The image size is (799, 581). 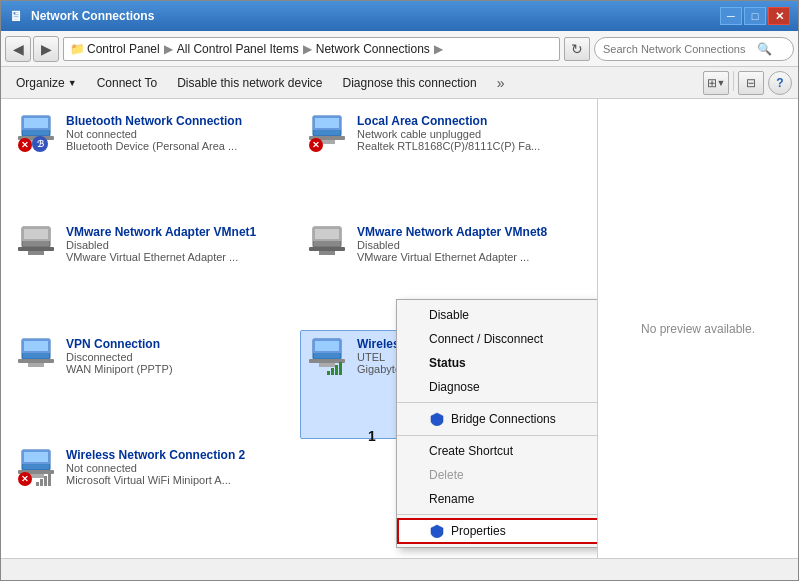 I want to click on toolbar: Organize ▼ Connect To Disable this netwo…, so click(x=400, y=83).